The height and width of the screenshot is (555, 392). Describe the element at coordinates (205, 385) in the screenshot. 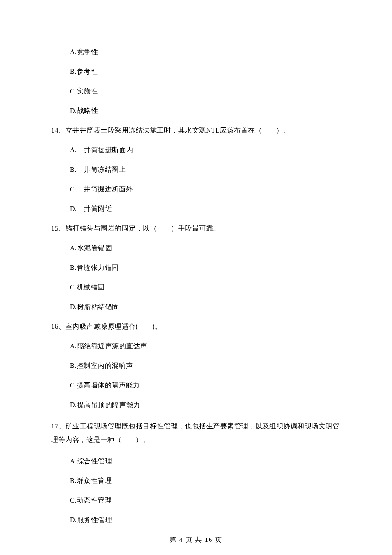

I see `question-16-option-c: C.提高墙体的隔声能力` at that location.